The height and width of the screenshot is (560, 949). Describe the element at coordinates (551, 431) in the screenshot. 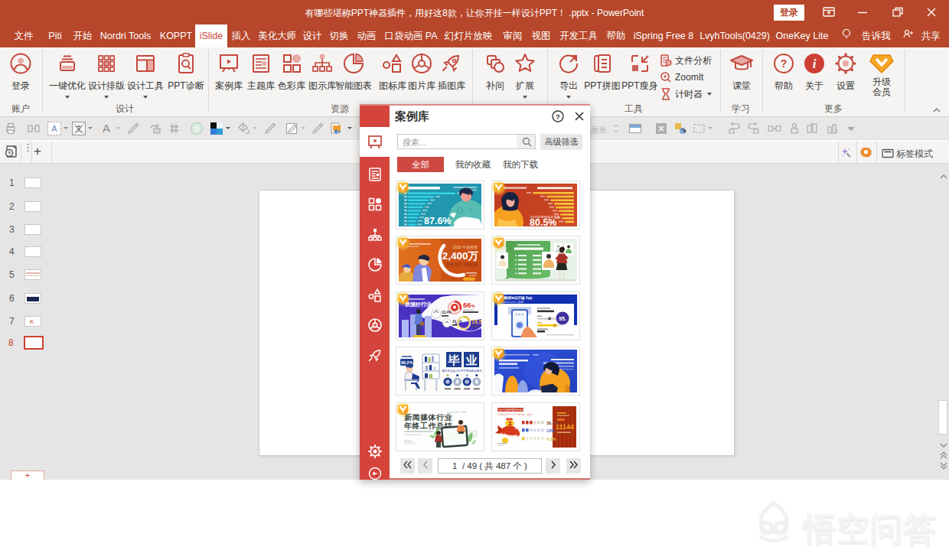

I see `svg-text: 13%` at that location.